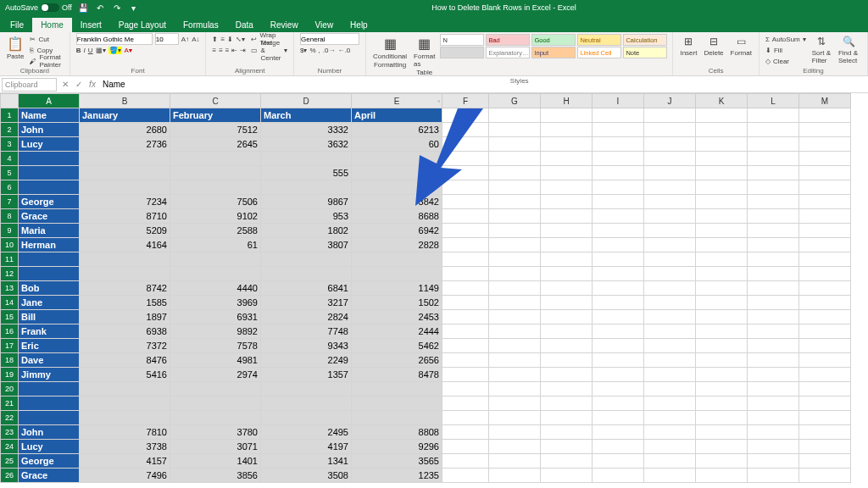  What do you see at coordinates (554, 40) in the screenshot?
I see `style-cell: Good` at bounding box center [554, 40].